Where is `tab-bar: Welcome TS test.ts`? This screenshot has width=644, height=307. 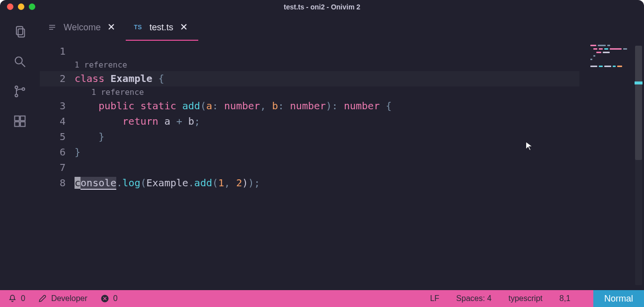
tab-bar: Welcome TS test.ts is located at coordinates (342, 27).